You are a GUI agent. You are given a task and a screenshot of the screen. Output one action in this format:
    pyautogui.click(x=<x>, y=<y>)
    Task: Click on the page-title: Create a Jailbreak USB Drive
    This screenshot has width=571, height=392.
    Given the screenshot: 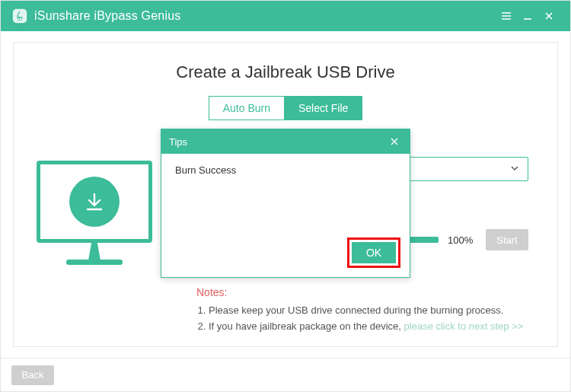 What is the action you would take?
    pyautogui.click(x=286, y=72)
    